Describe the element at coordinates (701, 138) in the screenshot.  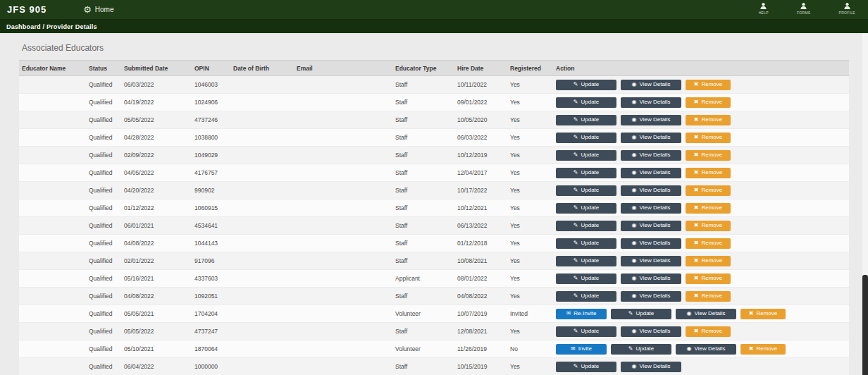
I see `cell-actions: ✎Update◉View Details✖Remove` at that location.